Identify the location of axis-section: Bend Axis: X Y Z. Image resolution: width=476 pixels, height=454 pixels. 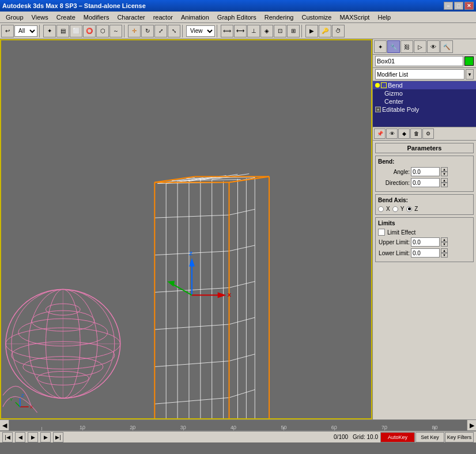
(424, 205).